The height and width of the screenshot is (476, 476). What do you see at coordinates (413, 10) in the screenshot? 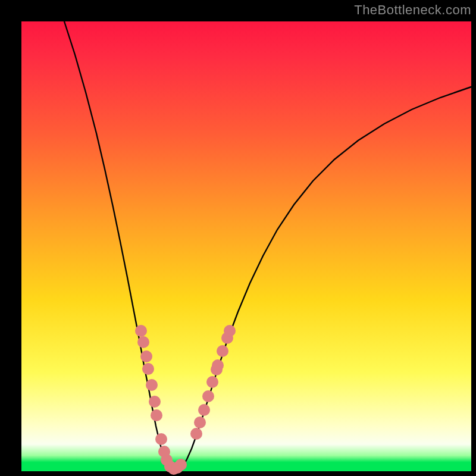
I see `watermark-text: TheBottleneck.com` at bounding box center [413, 10].